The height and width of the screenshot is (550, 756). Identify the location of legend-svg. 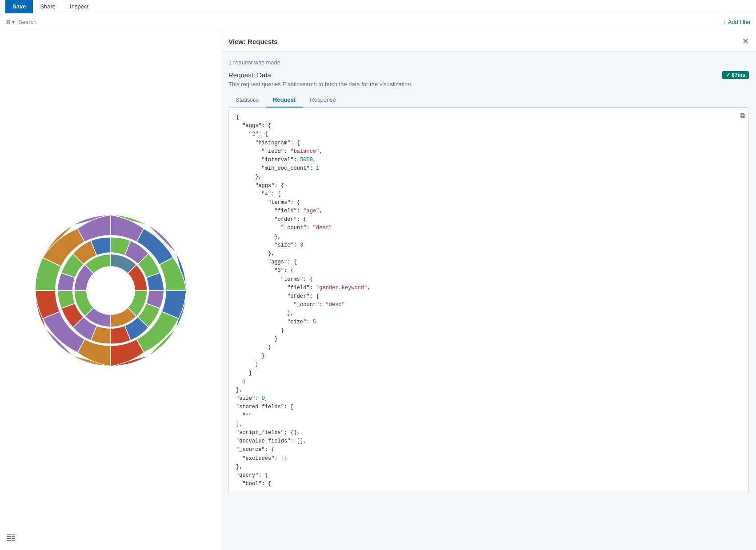
(12, 538).